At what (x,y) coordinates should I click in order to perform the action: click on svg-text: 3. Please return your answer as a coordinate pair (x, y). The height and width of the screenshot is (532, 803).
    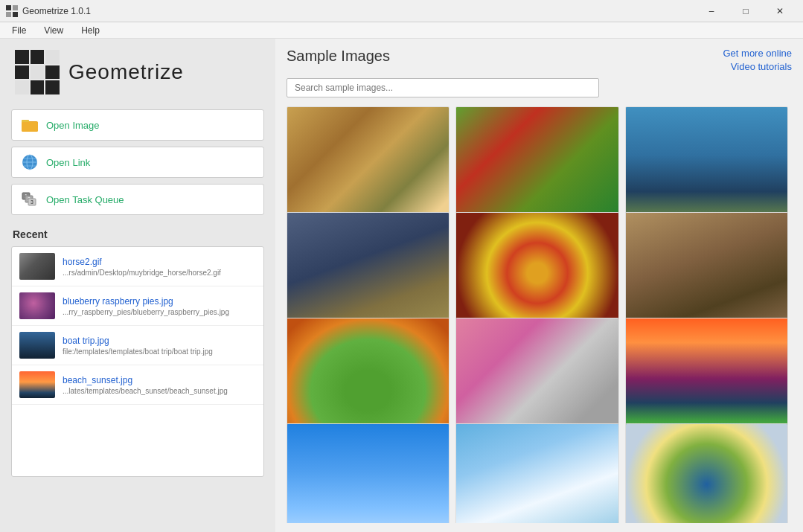
    Looking at the image, I should click on (32, 202).